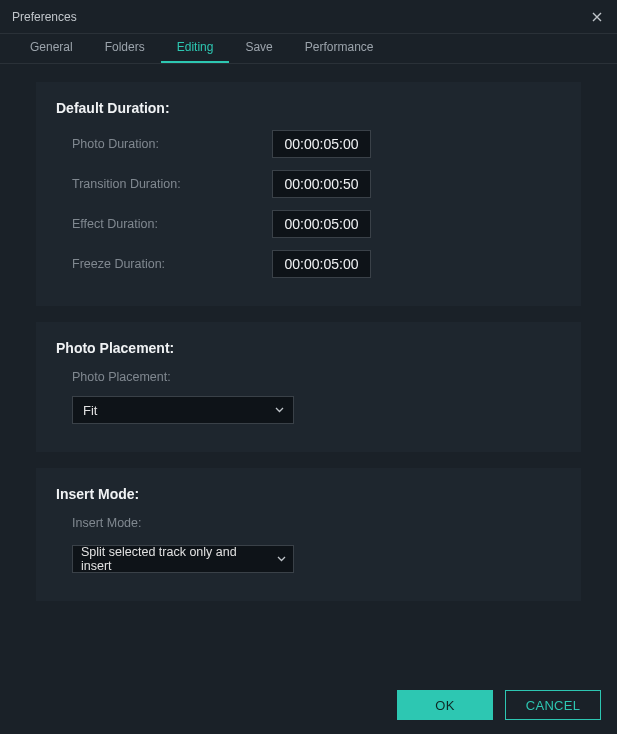 The width and height of the screenshot is (617, 734). I want to click on tab-folders: Folders, so click(125, 48).